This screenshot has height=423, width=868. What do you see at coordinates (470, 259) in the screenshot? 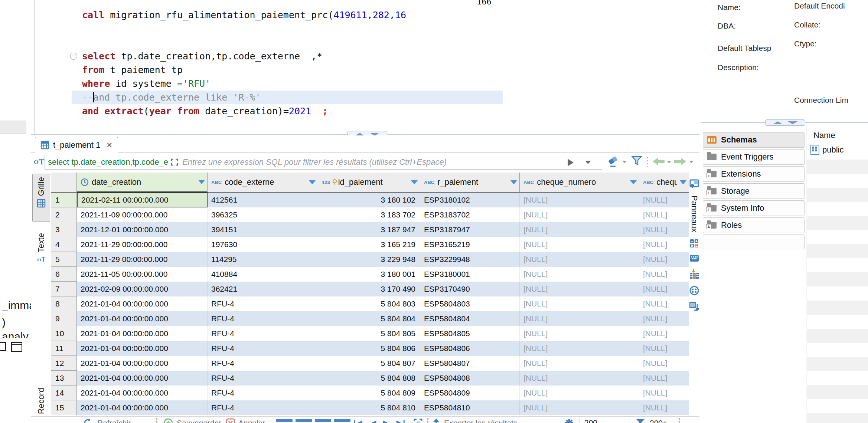
I see `grid-cell-r_paiement: ESP3229948` at bounding box center [470, 259].